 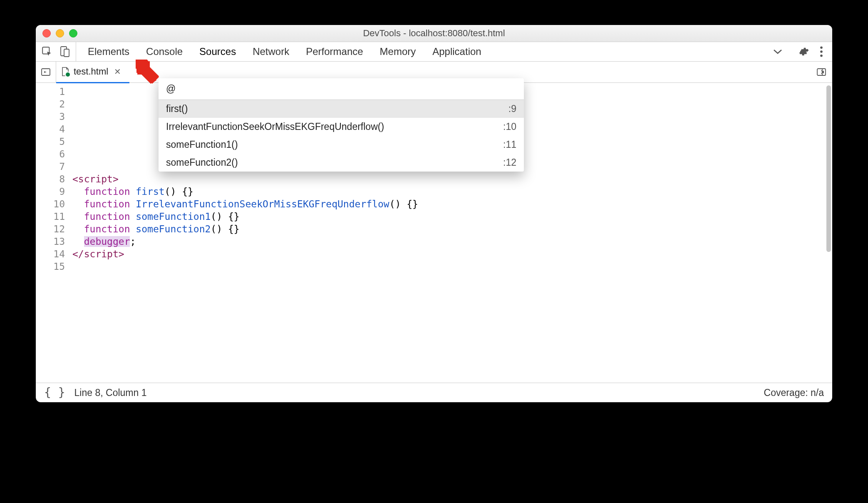 What do you see at coordinates (510, 127) in the screenshot?
I see `command-menu-item-line: :10` at bounding box center [510, 127].